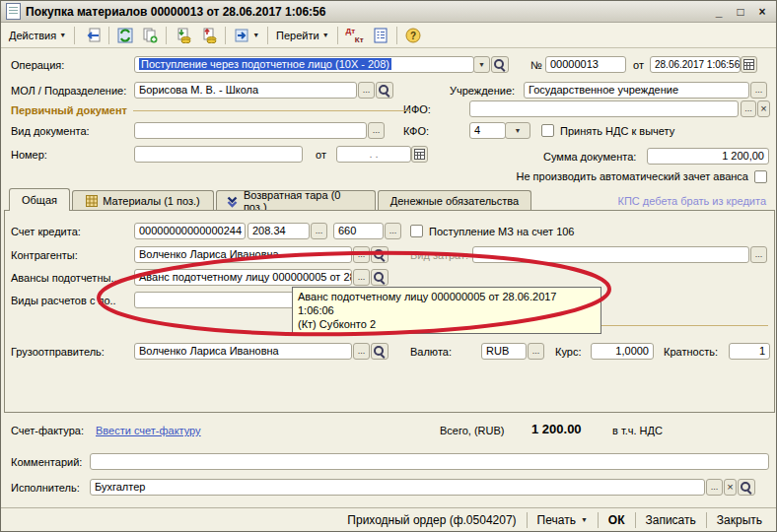 The height and width of the screenshot is (532, 777). What do you see at coordinates (125, 35) in the screenshot?
I see `refresh-icon` at bounding box center [125, 35].